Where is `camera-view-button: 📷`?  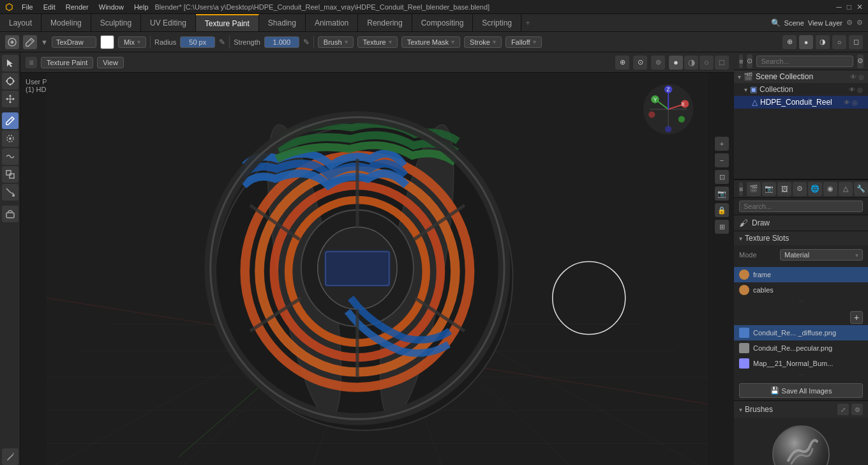
camera-view-button: 📷 is located at coordinates (722, 194).